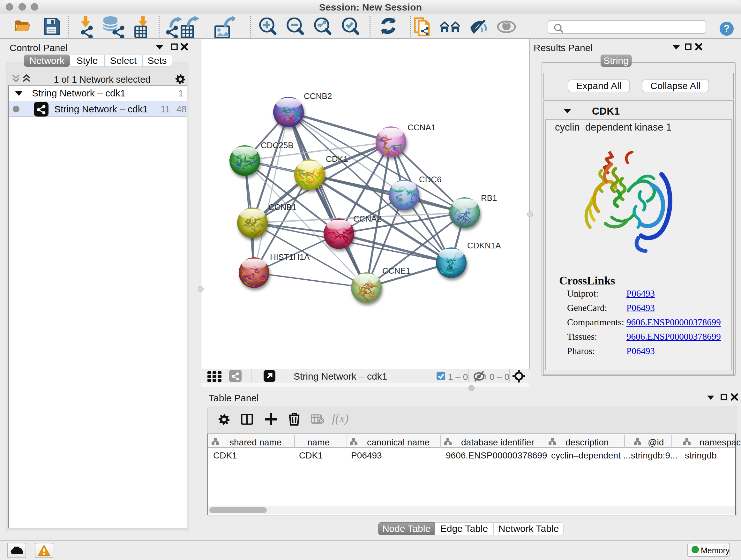 The image size is (741, 560). Describe the element at coordinates (337, 159) in the screenshot. I see `svg-text: CDK1` at that location.